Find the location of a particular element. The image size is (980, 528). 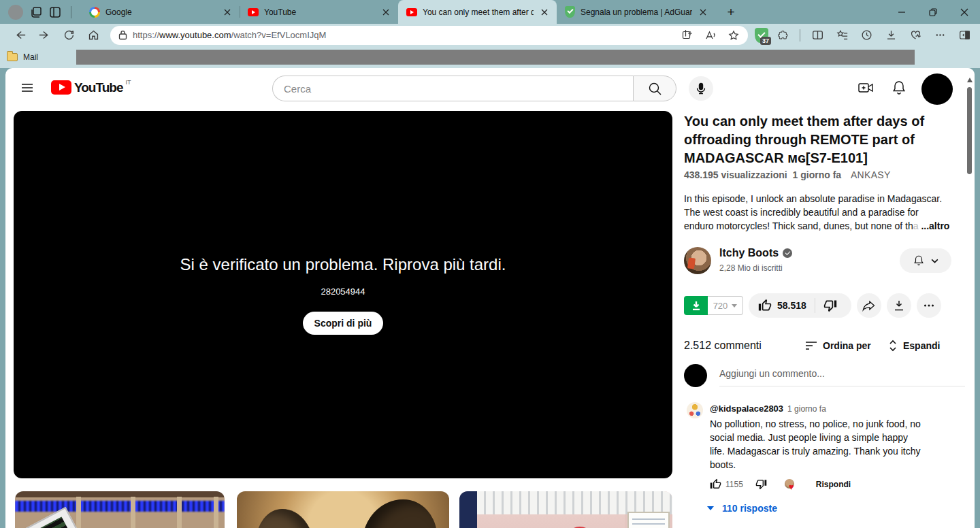

more-actions-button is located at coordinates (929, 306).